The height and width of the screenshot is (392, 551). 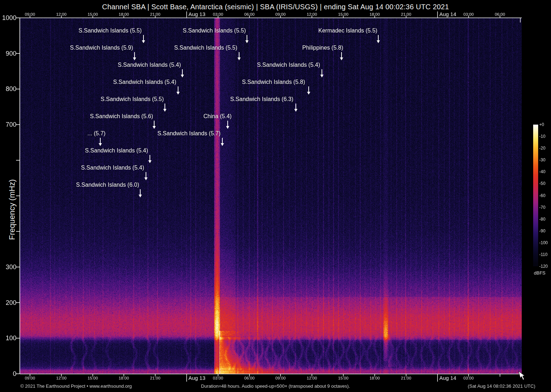 What do you see at coordinates (544, 243) in the screenshot?
I see `colorbar-tick-label: -100` at bounding box center [544, 243].